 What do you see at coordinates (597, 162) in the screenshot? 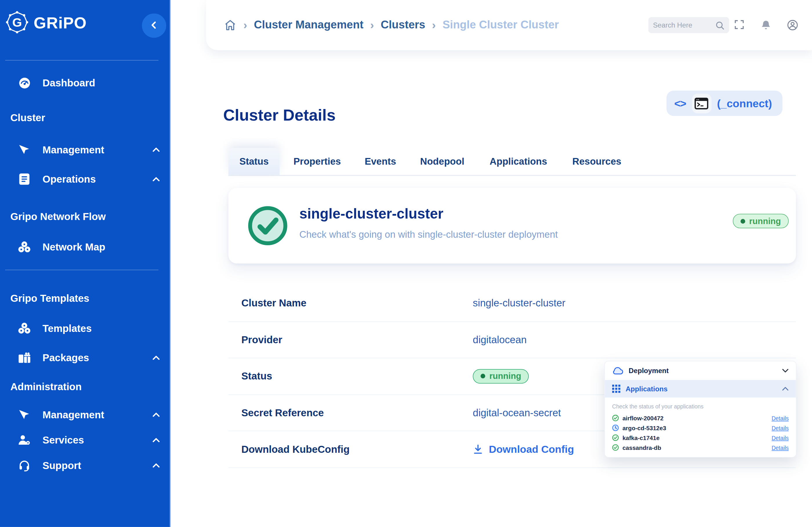
I see `tab-resources: Resources` at bounding box center [597, 162].